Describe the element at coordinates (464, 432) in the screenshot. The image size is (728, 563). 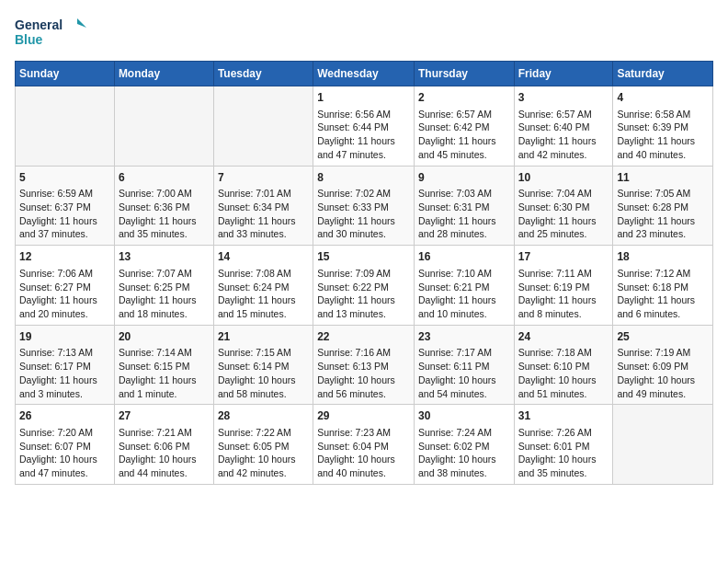
I see `day-info: Sunrise: 7:24 AM` at that location.